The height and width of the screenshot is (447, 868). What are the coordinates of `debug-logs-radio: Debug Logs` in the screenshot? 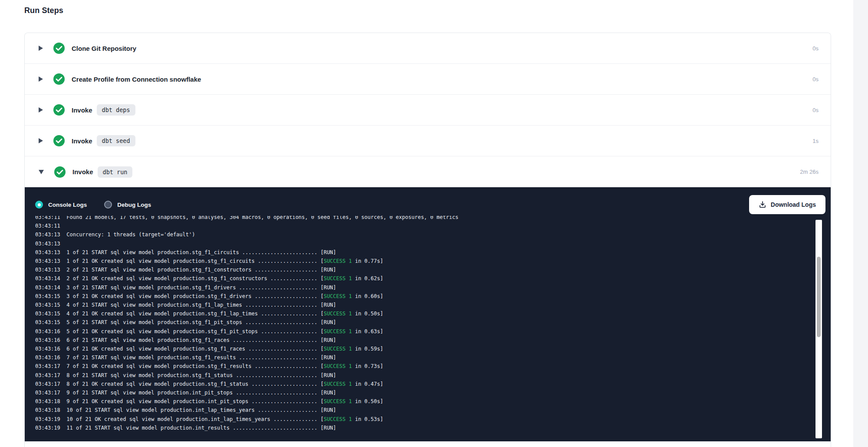 It's located at (128, 205).